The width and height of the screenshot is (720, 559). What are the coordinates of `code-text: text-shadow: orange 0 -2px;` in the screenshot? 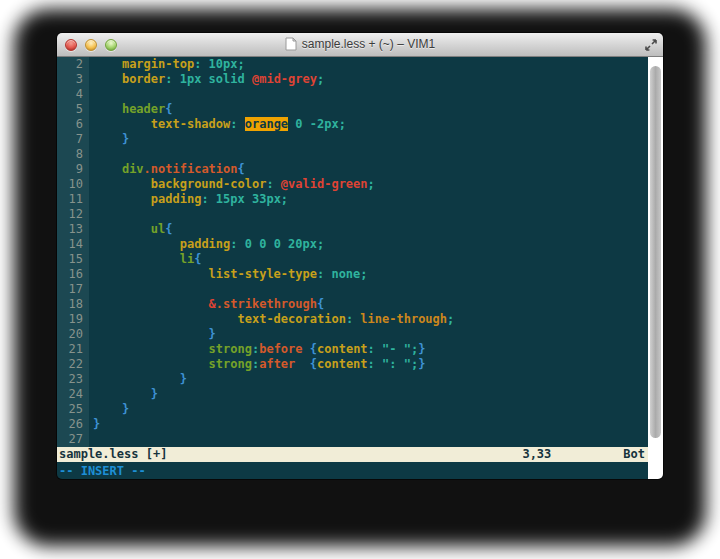 It's located at (218, 124).